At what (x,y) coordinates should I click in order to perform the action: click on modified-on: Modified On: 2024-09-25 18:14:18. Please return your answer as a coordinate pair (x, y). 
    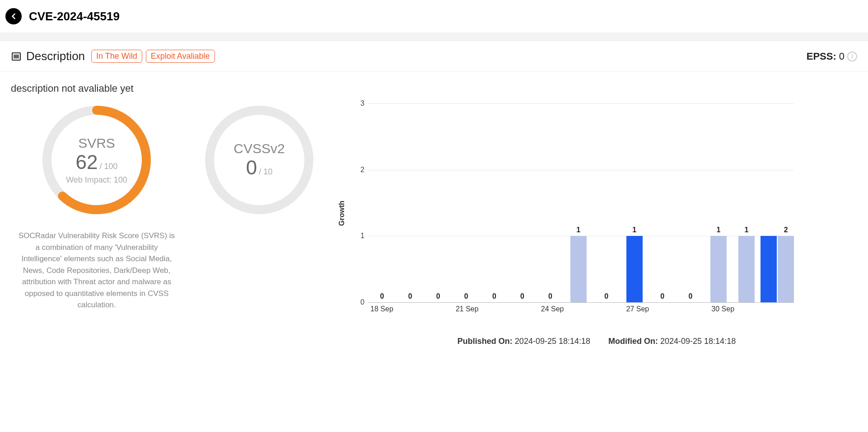
    Looking at the image, I should click on (672, 342).